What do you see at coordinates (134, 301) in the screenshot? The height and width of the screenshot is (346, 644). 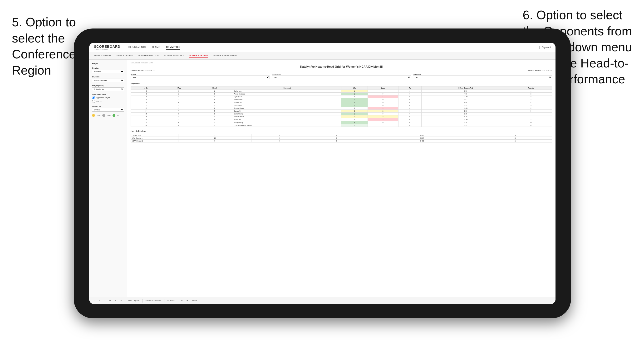 I see `toolbar-view-original: View: Original` at bounding box center [134, 301].